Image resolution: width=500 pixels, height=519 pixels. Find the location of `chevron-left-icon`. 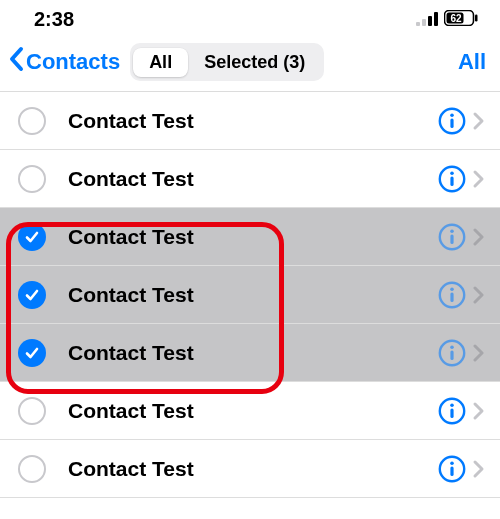

chevron-left-icon is located at coordinates (17, 62).